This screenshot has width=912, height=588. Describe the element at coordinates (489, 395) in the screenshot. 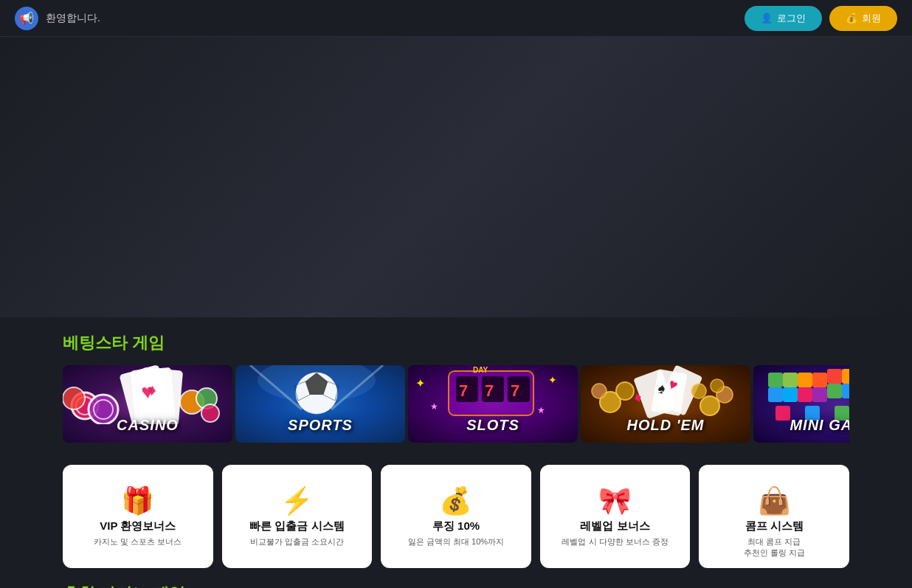

I see `slots-decoration: 7 7 7 DAY ✦ ✦ ★ ★` at that location.